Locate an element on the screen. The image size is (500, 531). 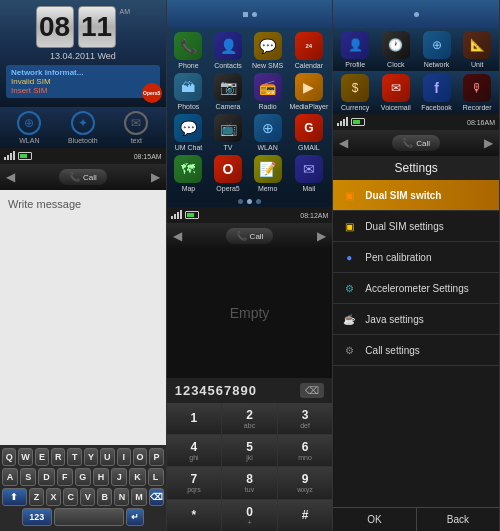
app-phone: 📞 Phone is located at coordinates (189, 50).